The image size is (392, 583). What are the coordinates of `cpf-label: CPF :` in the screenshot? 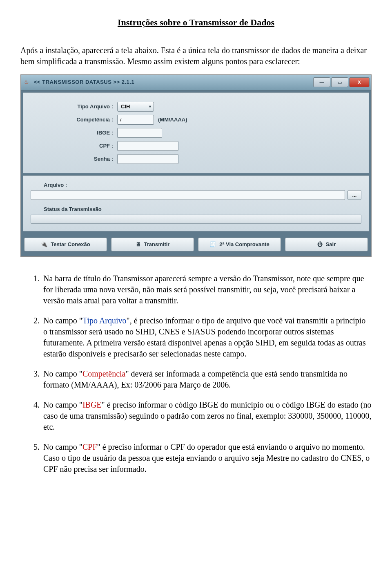 It's located at (93, 146).